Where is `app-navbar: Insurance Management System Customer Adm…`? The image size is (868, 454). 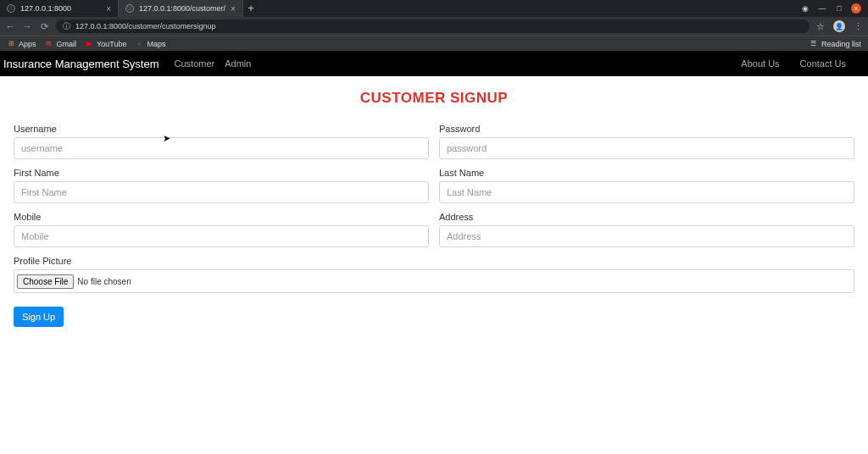 app-navbar: Insurance Management System Customer Adm… is located at coordinates (434, 64).